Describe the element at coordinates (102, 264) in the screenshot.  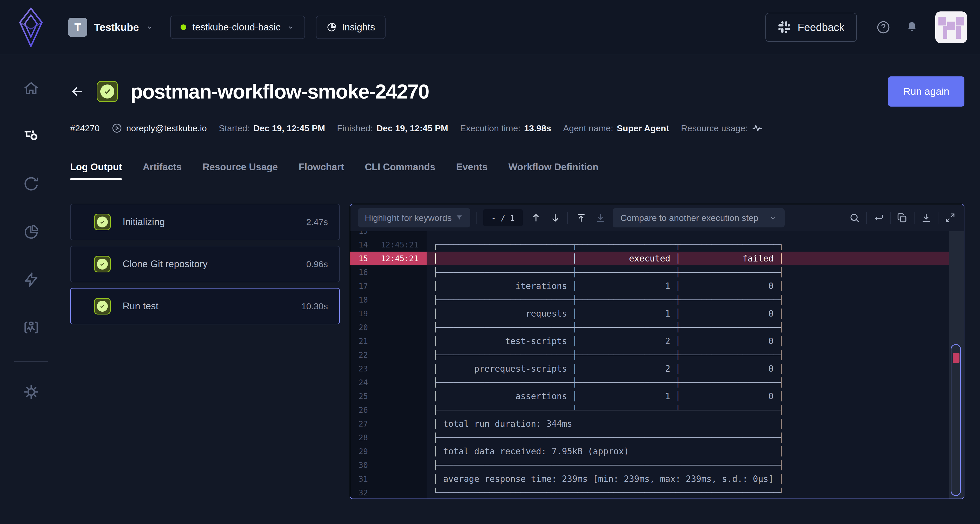
I see `check-icon` at that location.